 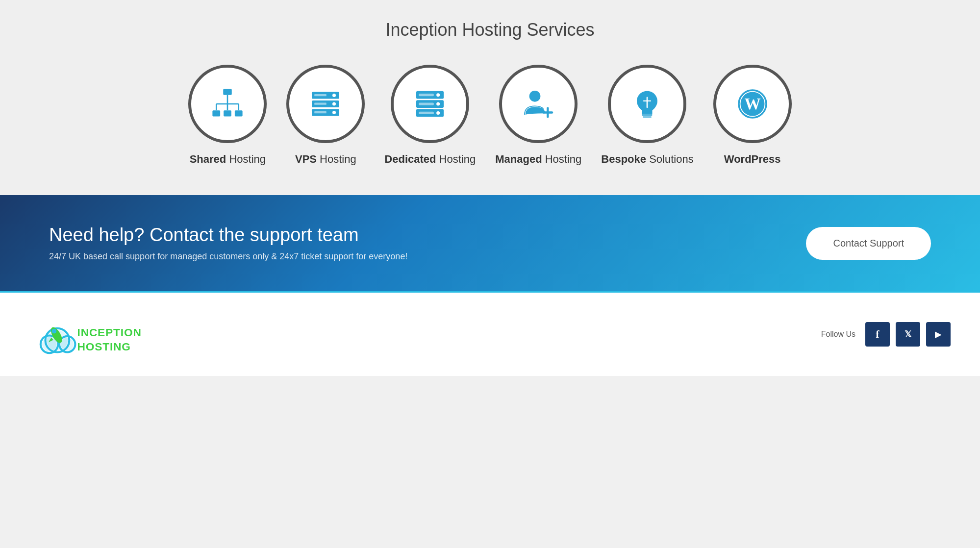 What do you see at coordinates (228, 235) in the screenshot?
I see `support-heading: Need help? Contact the support team` at bounding box center [228, 235].